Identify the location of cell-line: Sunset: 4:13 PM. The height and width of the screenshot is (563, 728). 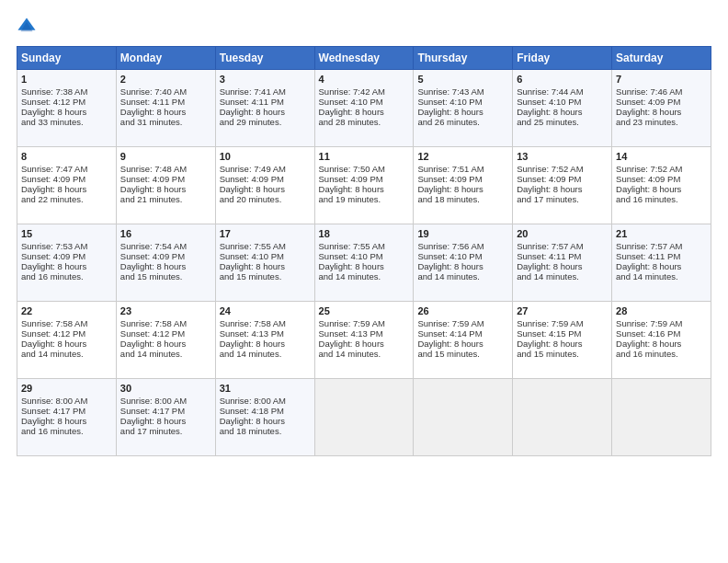
(364, 333).